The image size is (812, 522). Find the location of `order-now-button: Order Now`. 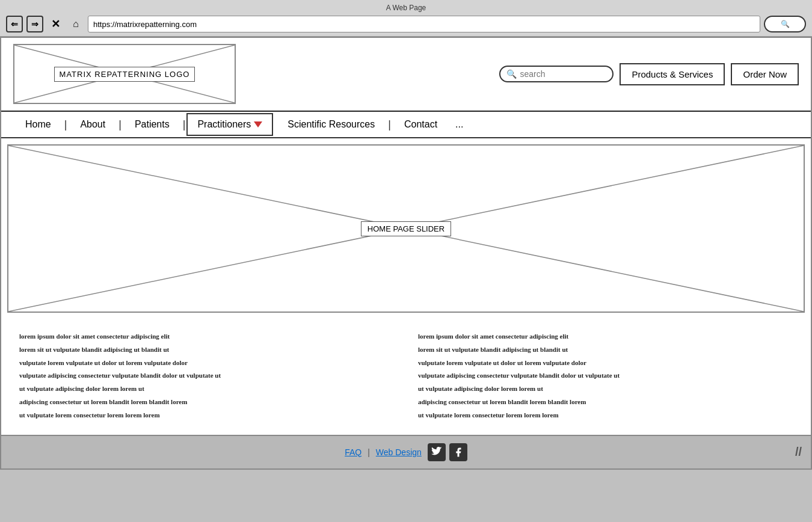

order-now-button: Order Now is located at coordinates (765, 75).